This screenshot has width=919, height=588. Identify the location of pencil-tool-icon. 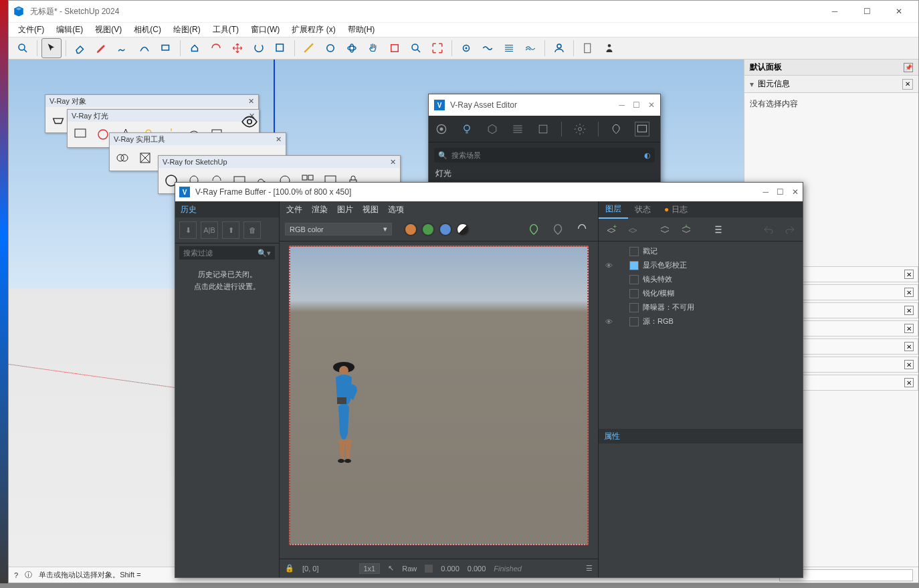
(102, 48).